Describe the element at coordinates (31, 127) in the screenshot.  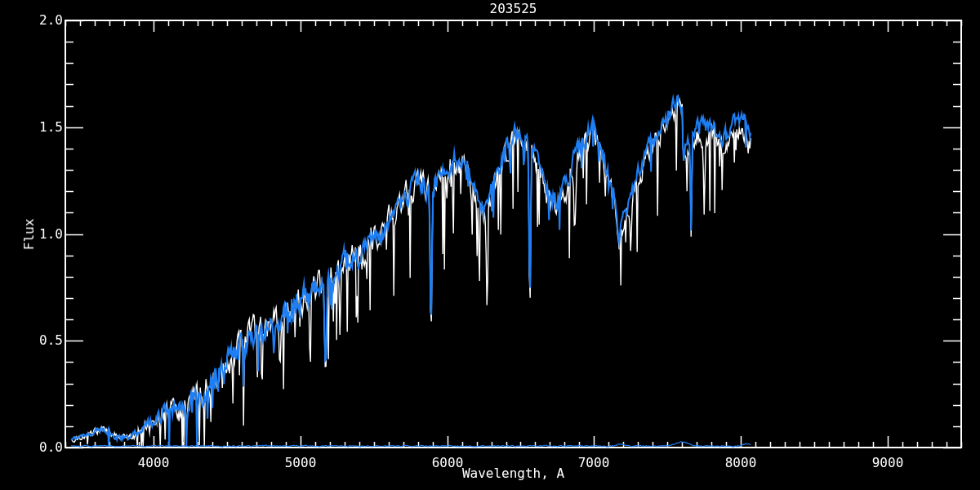
I see `y-tick-label: 1.5` at that location.